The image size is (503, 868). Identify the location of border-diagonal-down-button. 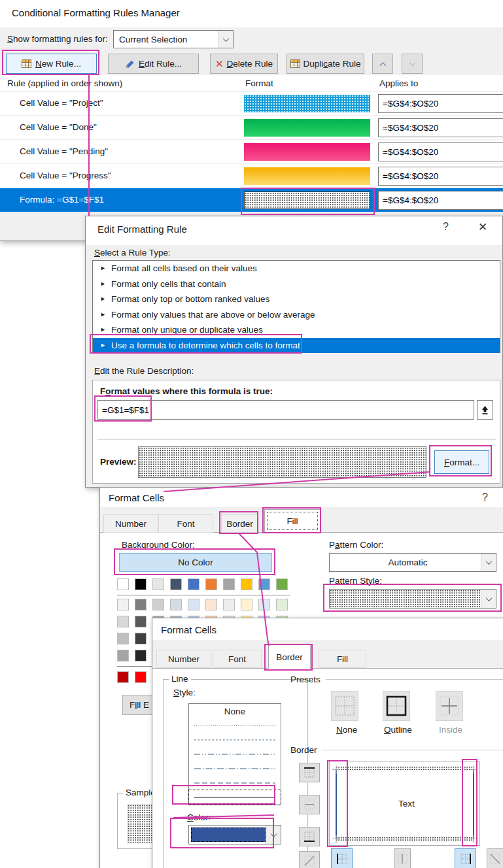
(494, 858).